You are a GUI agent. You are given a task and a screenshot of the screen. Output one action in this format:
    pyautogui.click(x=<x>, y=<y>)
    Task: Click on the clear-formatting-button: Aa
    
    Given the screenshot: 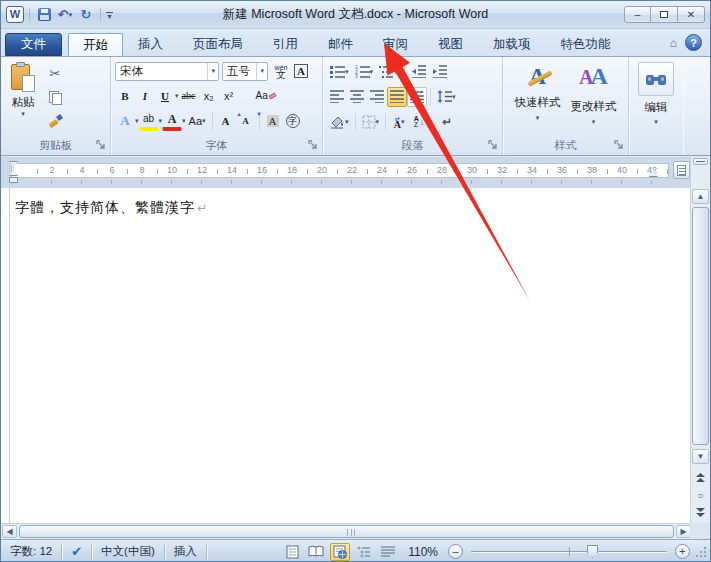 What is the action you would take?
    pyautogui.click(x=266, y=96)
    